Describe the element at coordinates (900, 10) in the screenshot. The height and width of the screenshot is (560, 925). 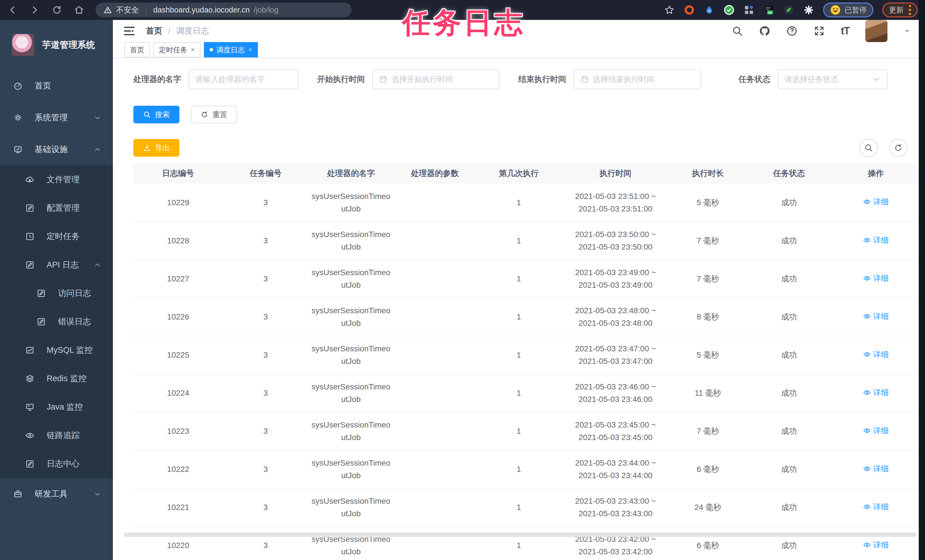
I see `chrome-update-button: 更新` at that location.